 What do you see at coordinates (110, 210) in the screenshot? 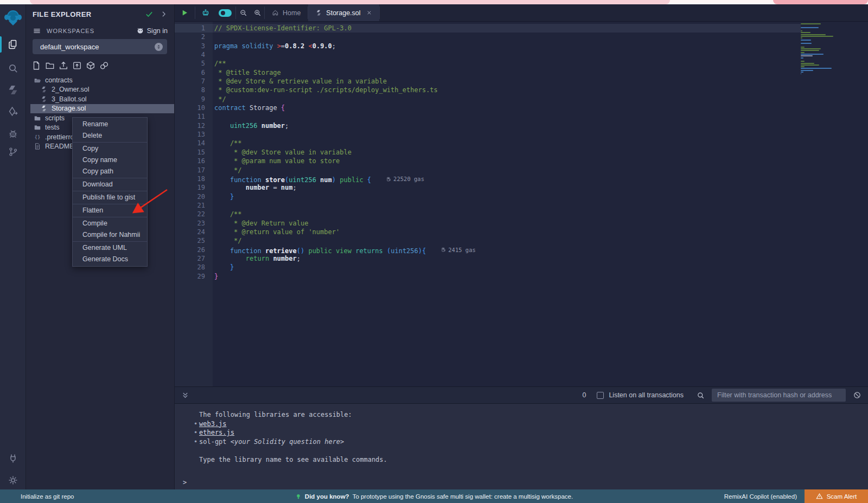
I see `context-menu-item-flatten: Flatten` at bounding box center [110, 210].